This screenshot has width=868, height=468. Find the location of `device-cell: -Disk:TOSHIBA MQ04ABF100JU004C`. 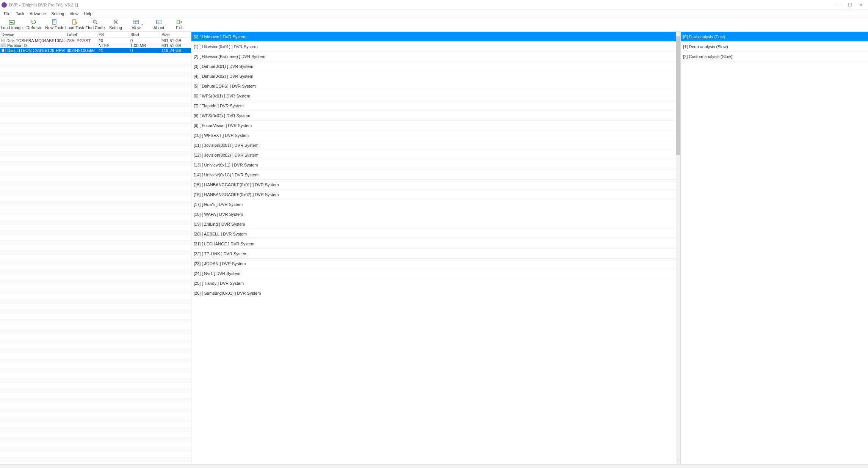

device-cell: -Disk:TOSHIBA MQ04ABF100JU004C is located at coordinates (33, 41).